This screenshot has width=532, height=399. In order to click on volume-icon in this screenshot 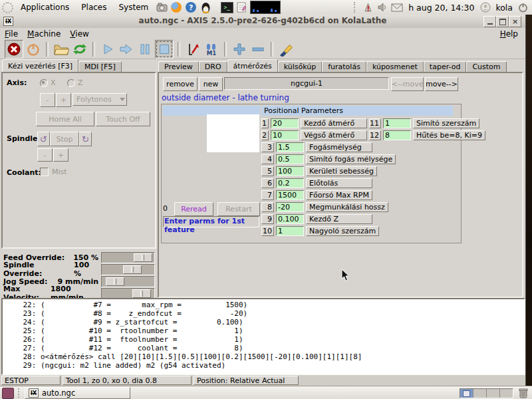, I will do `click(382, 7)`.